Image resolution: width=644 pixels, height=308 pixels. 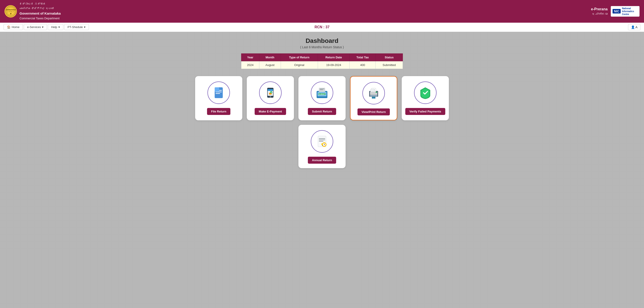 What do you see at coordinates (270, 93) in the screenshot?
I see `epayment-icon` at bounding box center [270, 93].